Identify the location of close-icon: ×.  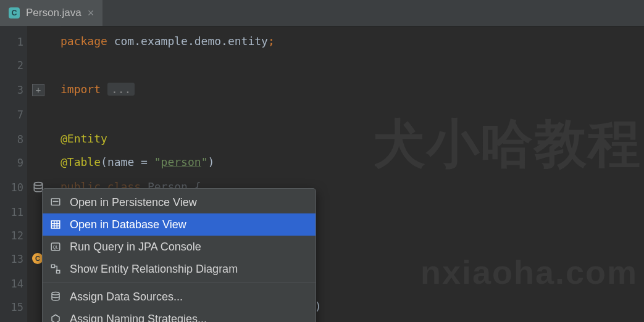
(91, 13).